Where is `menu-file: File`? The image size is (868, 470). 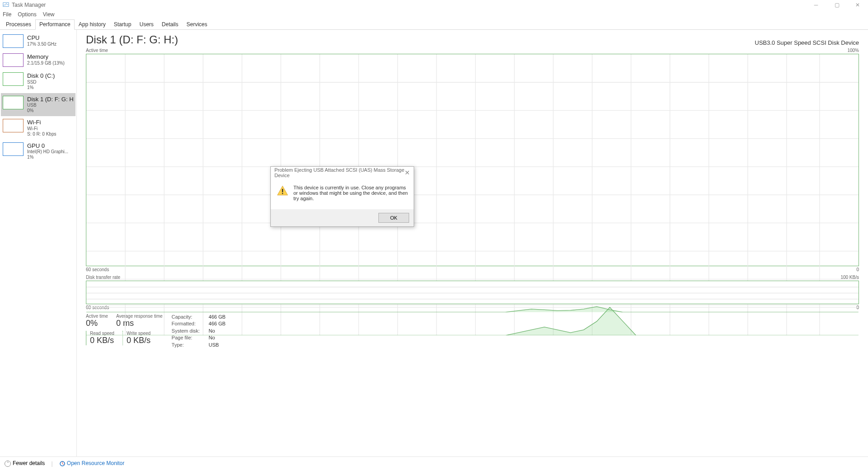 menu-file: File is located at coordinates (7, 14).